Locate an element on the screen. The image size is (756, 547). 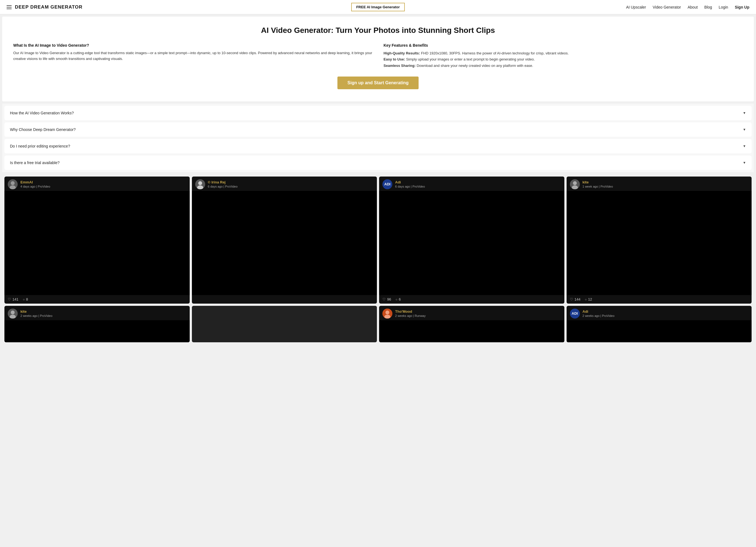
video-card-adi1: ADI Adi 6 days ago | ProVideo 96 6 is located at coordinates (472, 240).